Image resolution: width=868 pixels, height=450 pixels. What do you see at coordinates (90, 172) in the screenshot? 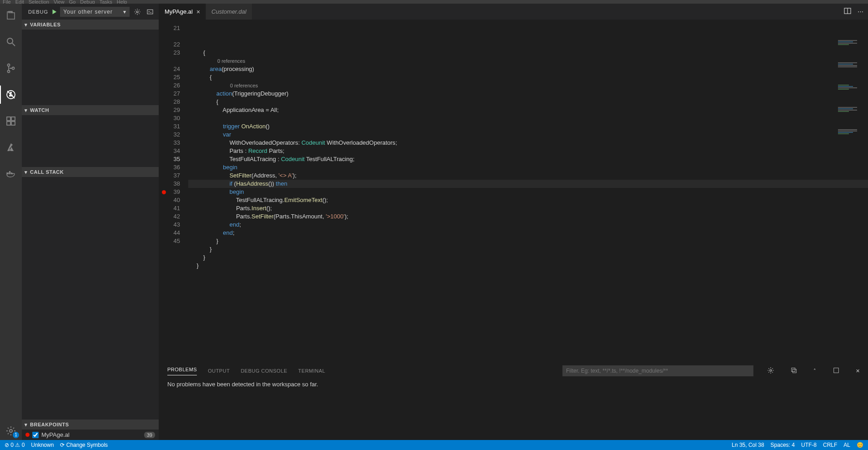
I see `section-callstack: ▾CALL STACK` at bounding box center [90, 172].